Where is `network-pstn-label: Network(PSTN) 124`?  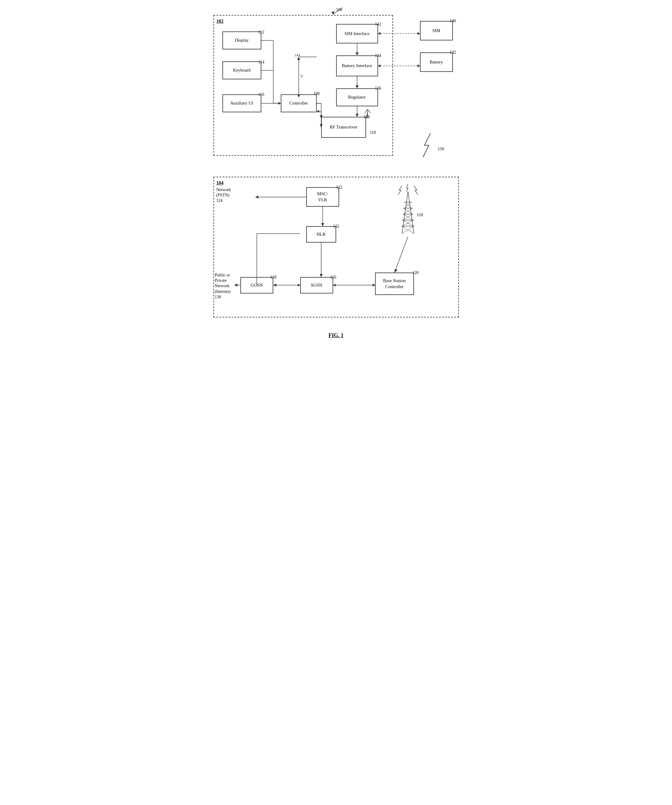
network-pstn-label: Network(PSTN) 124 is located at coordinates (224, 196).